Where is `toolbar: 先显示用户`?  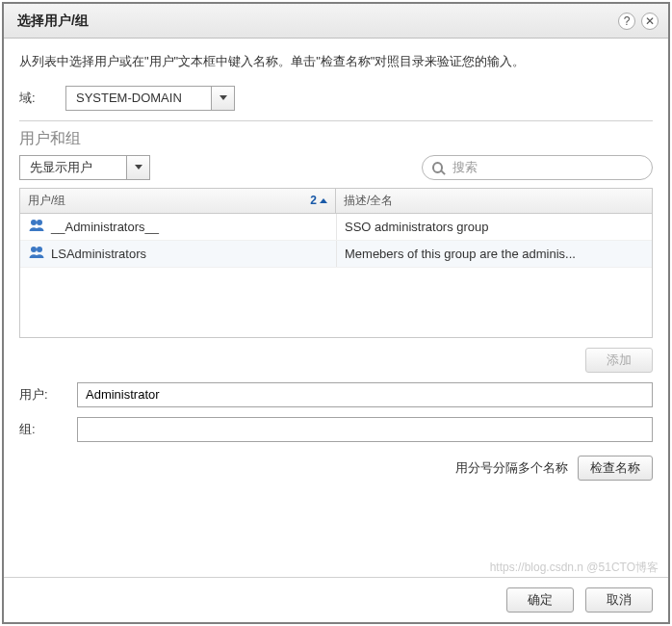
toolbar: 先显示用户 is located at coordinates (336, 168).